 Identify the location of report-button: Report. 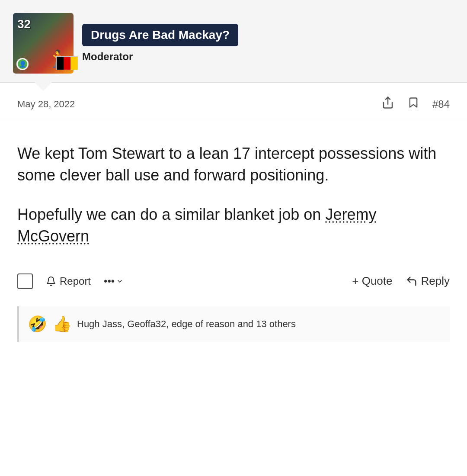
(68, 281).